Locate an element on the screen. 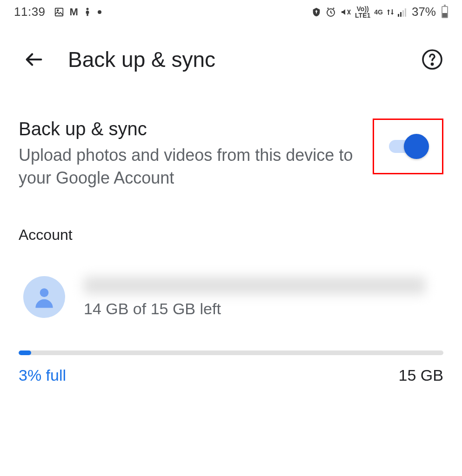 This screenshot has height=476, width=462. data-arrows-icon is located at coordinates (390, 12).